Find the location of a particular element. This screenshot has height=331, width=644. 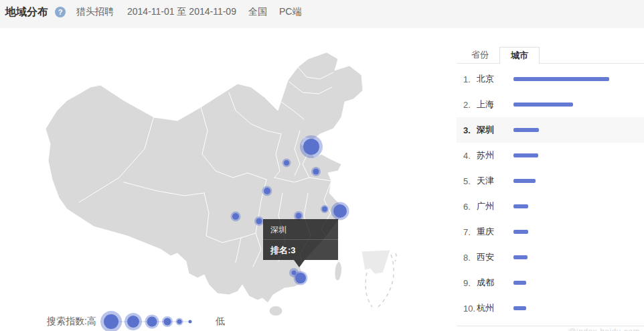

tab-city: 城市 is located at coordinates (519, 56).